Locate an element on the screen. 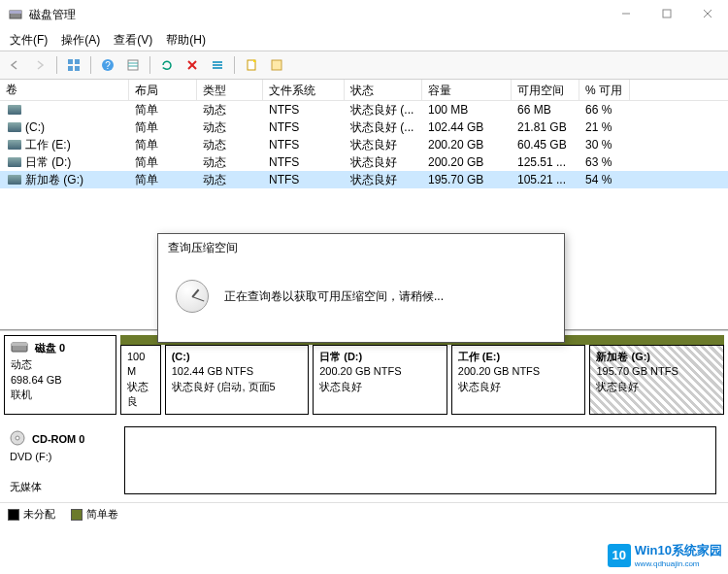  cell-pct: 63 % is located at coordinates (605, 162).